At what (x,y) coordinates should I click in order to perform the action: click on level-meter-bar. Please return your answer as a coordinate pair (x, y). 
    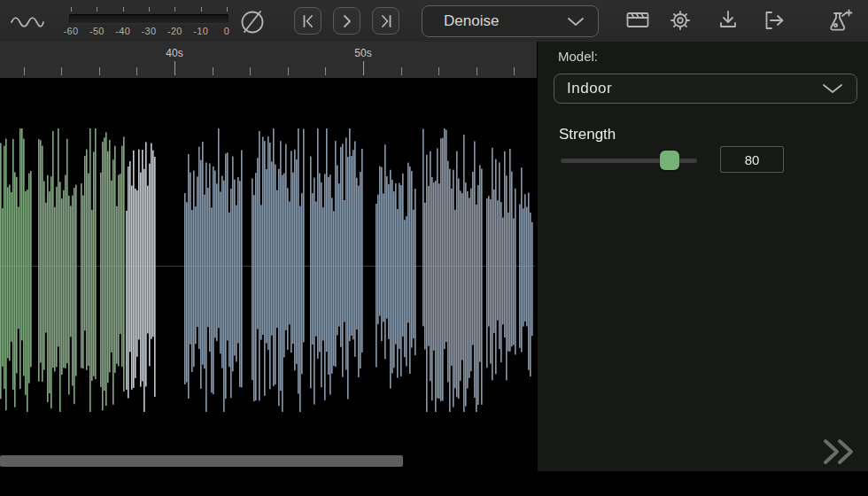
    Looking at the image, I should click on (149, 19).